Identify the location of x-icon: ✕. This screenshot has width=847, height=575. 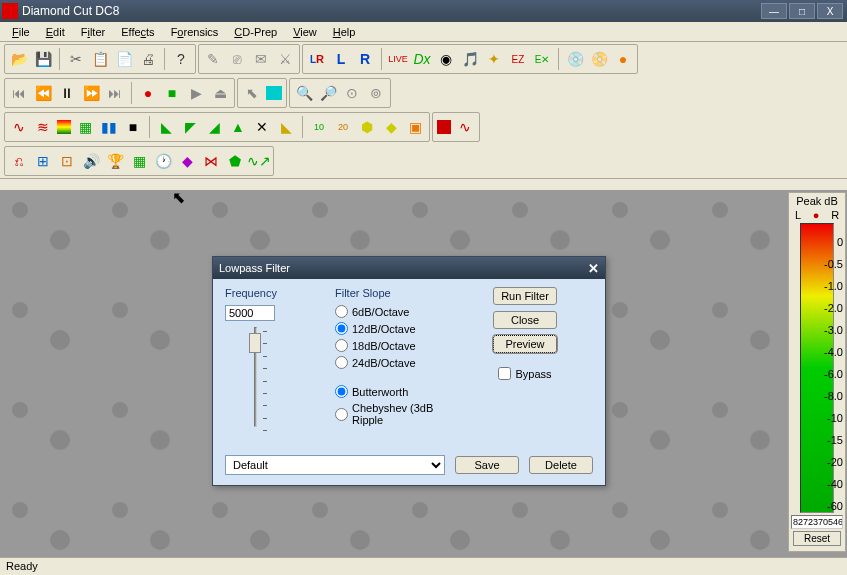
(262, 127).